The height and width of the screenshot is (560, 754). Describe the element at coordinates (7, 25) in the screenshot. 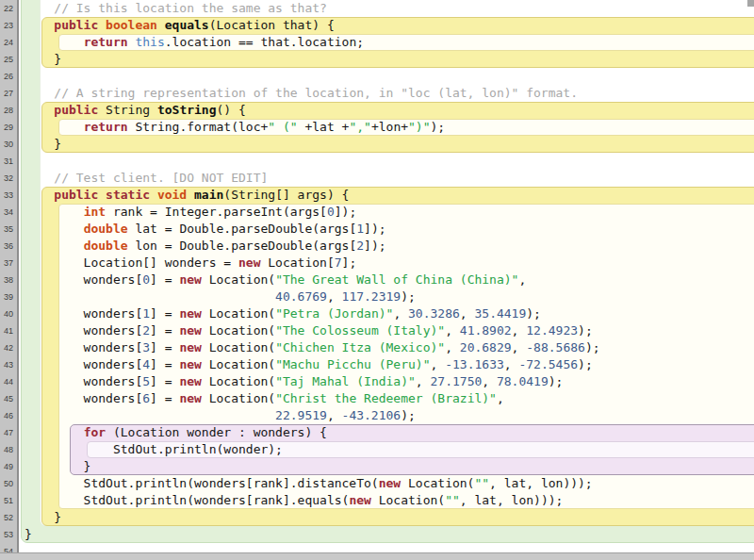

I see `line-number: 23` at that location.